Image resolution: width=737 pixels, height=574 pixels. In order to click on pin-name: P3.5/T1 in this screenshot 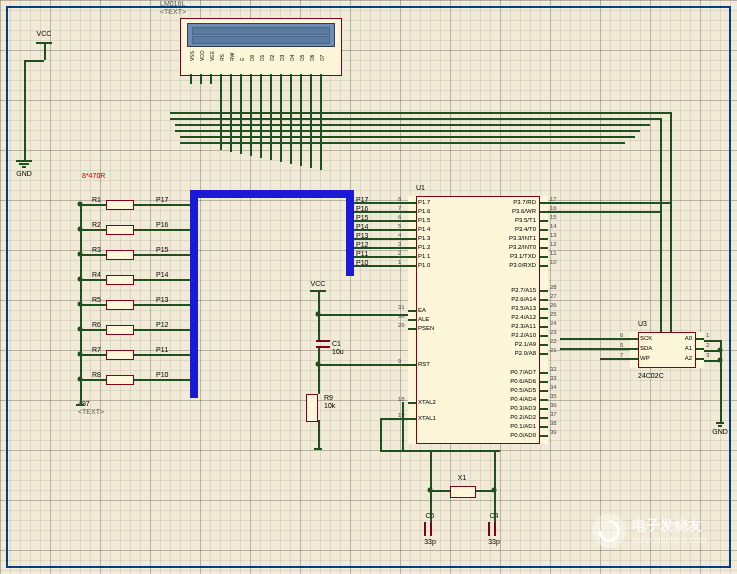, I will do `click(526, 220)`.